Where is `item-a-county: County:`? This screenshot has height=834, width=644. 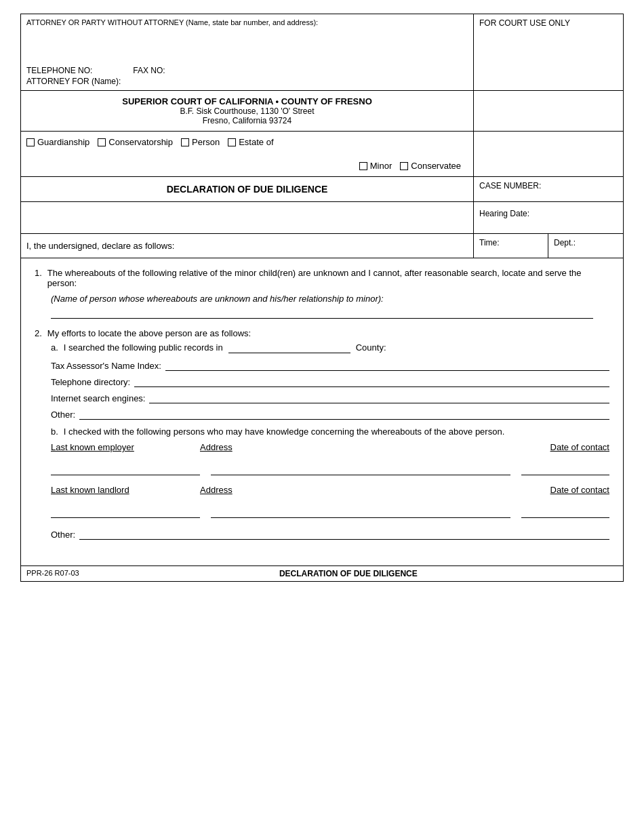 item-a-county: County: is located at coordinates (371, 348).